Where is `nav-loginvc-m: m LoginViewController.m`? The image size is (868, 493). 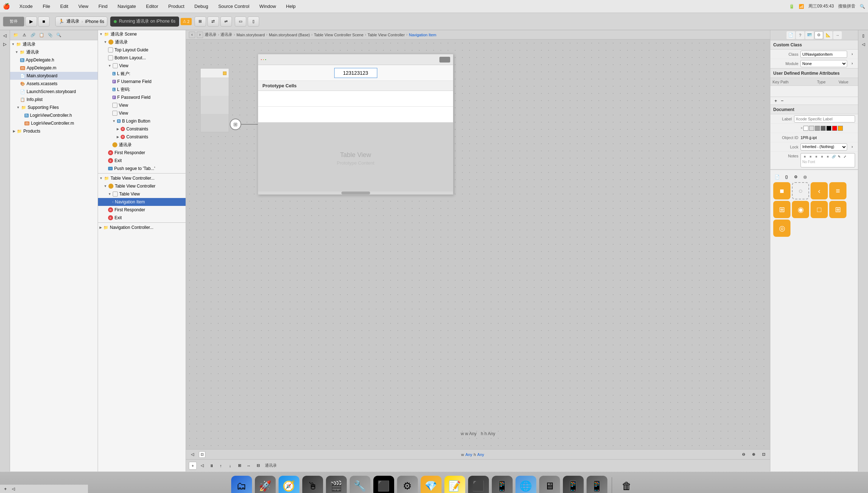 nav-loginvc-m: m LoginViewController.m is located at coordinates (54, 123).